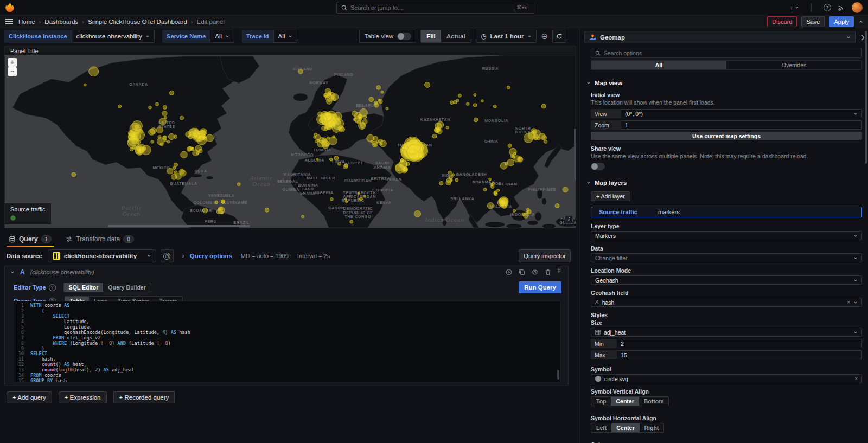 The image size is (868, 443). What do you see at coordinates (61, 22) in the screenshot?
I see `breadcrumb-dashboards: Dashboards` at bounding box center [61, 22].